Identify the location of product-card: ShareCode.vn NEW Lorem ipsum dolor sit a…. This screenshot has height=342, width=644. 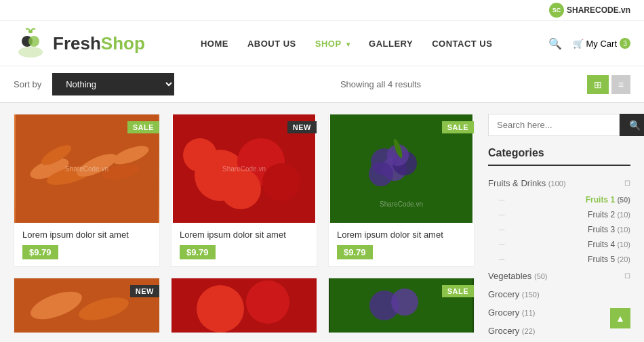
(244, 190).